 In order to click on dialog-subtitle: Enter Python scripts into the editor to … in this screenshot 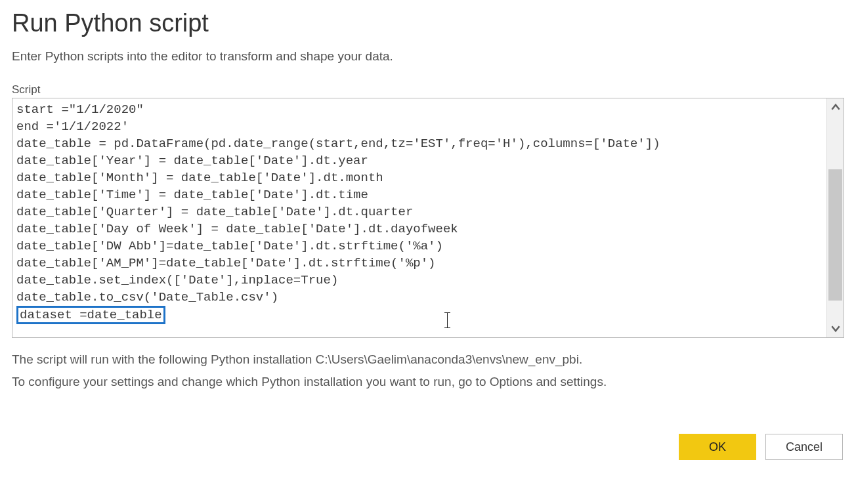, I will do `click(428, 56)`.